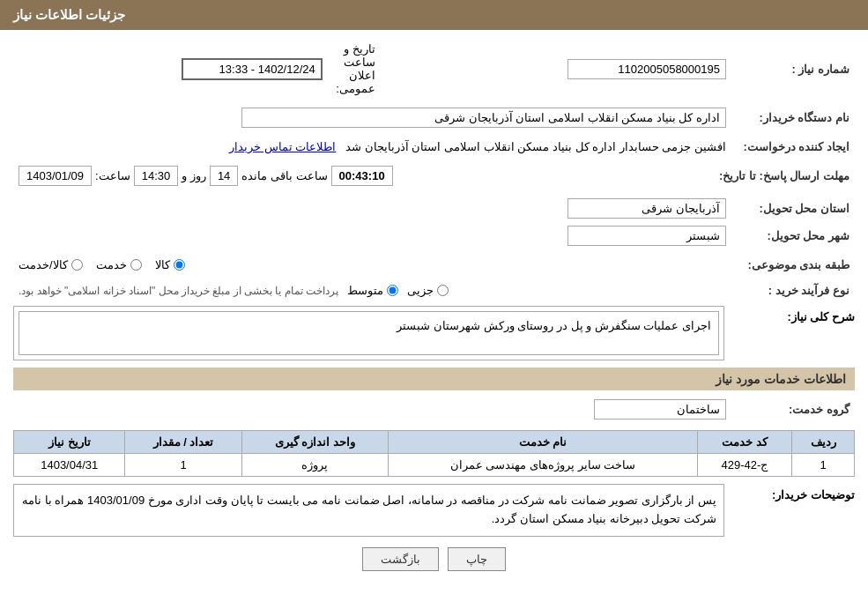 The image size is (868, 609). I want to click on col-service-name: نام خدمت, so click(543, 442).